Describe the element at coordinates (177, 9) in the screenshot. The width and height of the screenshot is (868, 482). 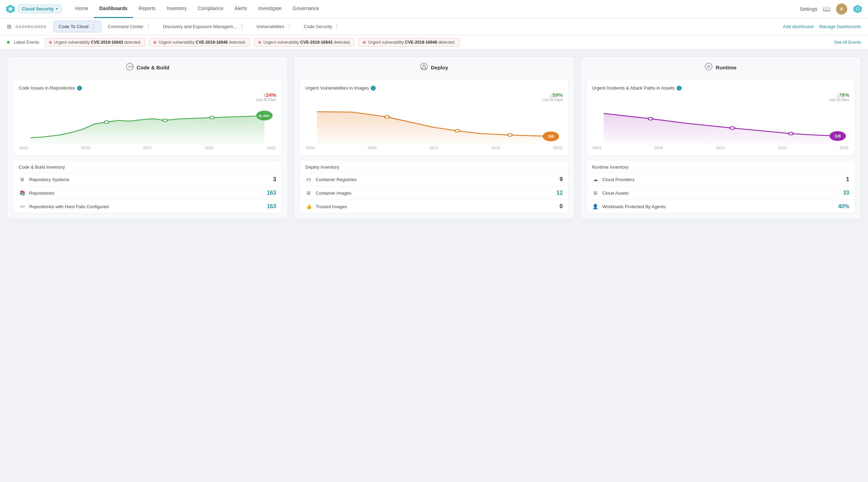
I see `nav-inventory: Inventory` at that location.